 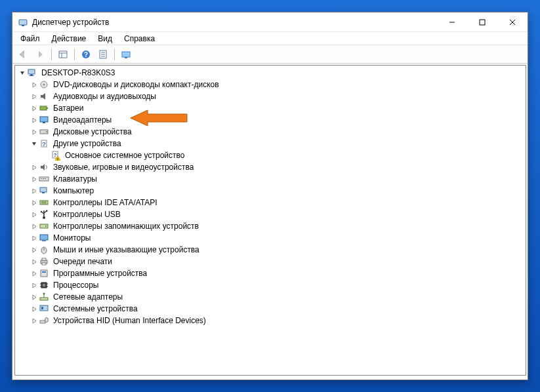 What do you see at coordinates (270, 273) in the screenshot?
I see `tree-category-15: Программные устройства` at bounding box center [270, 273].